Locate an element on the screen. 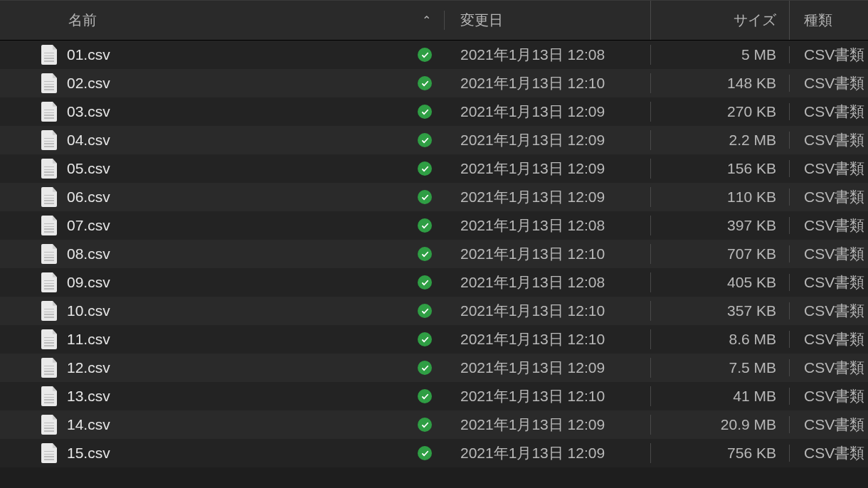 Image resolution: width=868 pixels, height=488 pixels. file-name: 08.csv is located at coordinates (88, 254).